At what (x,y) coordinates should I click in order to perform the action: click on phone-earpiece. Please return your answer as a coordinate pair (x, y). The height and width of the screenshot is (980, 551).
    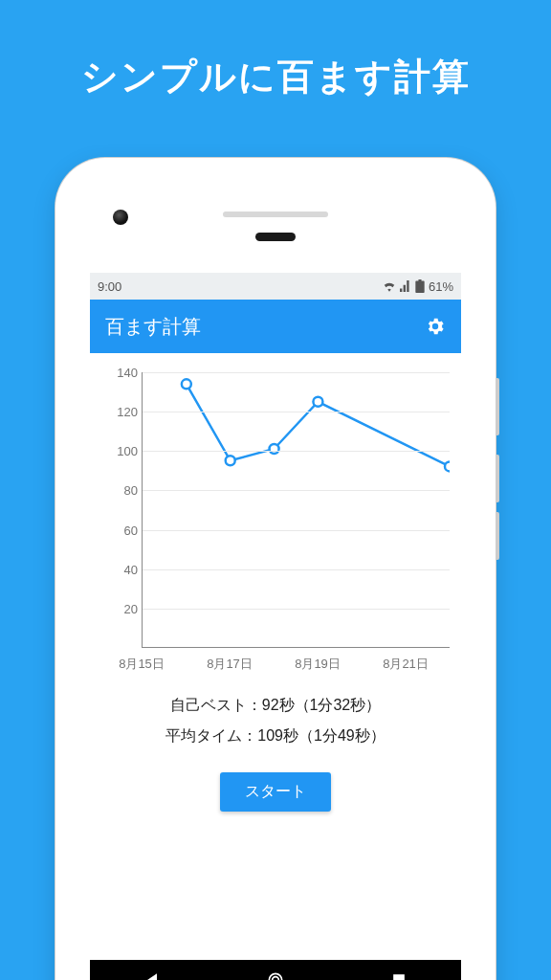
    Looking at the image, I should click on (276, 237).